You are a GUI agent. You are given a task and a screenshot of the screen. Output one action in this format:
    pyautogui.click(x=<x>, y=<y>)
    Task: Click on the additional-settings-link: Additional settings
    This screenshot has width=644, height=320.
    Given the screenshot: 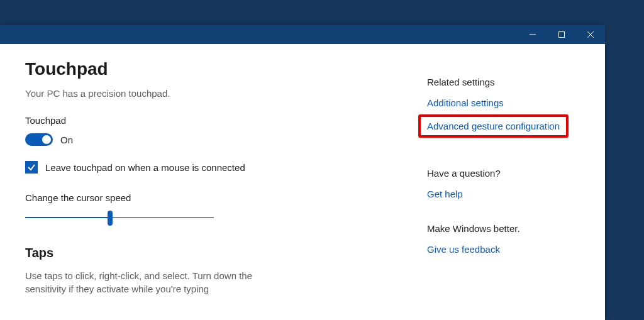 What is the action you would take?
    pyautogui.click(x=509, y=103)
    